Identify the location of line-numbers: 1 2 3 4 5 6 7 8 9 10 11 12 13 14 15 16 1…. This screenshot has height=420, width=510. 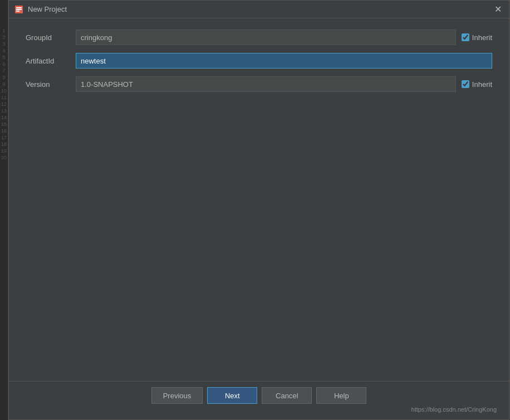
(4, 80).